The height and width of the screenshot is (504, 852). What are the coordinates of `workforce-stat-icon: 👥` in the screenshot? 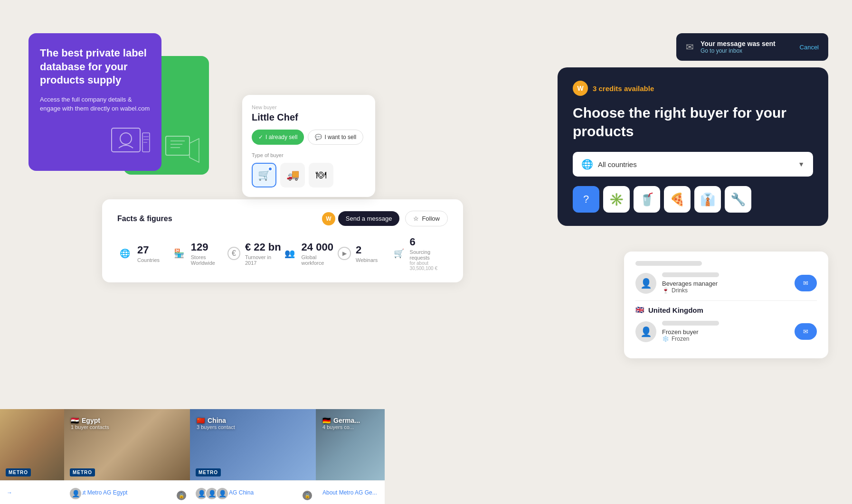 It's located at (290, 253).